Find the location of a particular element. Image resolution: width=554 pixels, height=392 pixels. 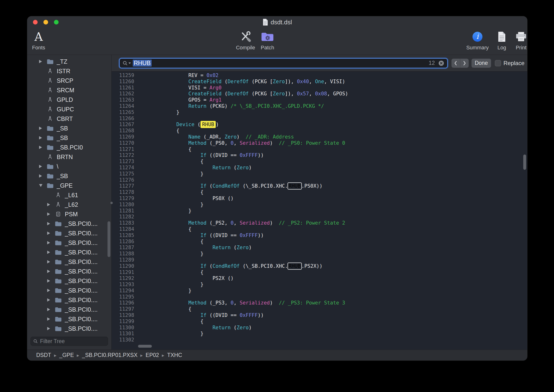

method-icon is located at coordinates (50, 81).